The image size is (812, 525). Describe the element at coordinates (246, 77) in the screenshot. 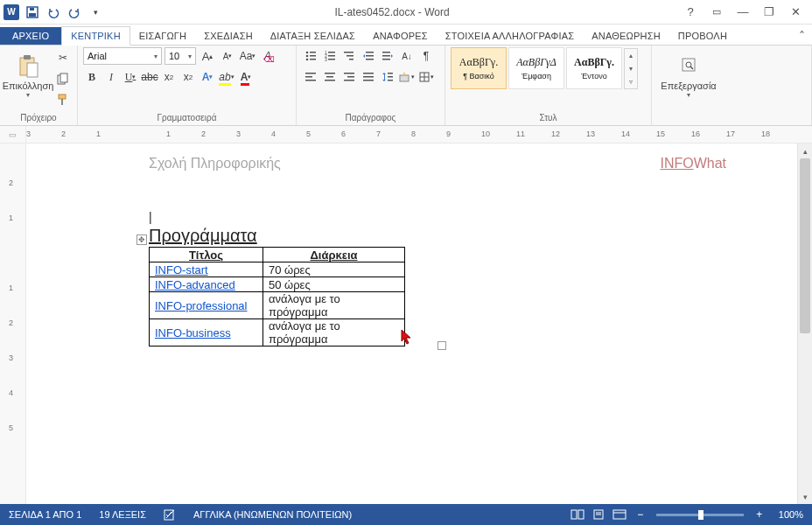

I see `font-color-icon: A▾` at that location.